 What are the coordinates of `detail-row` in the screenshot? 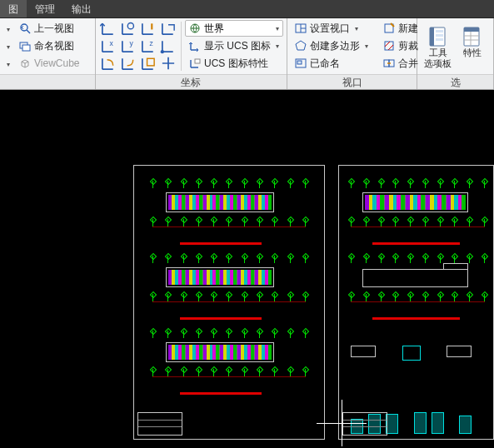 It's located at (412, 353).